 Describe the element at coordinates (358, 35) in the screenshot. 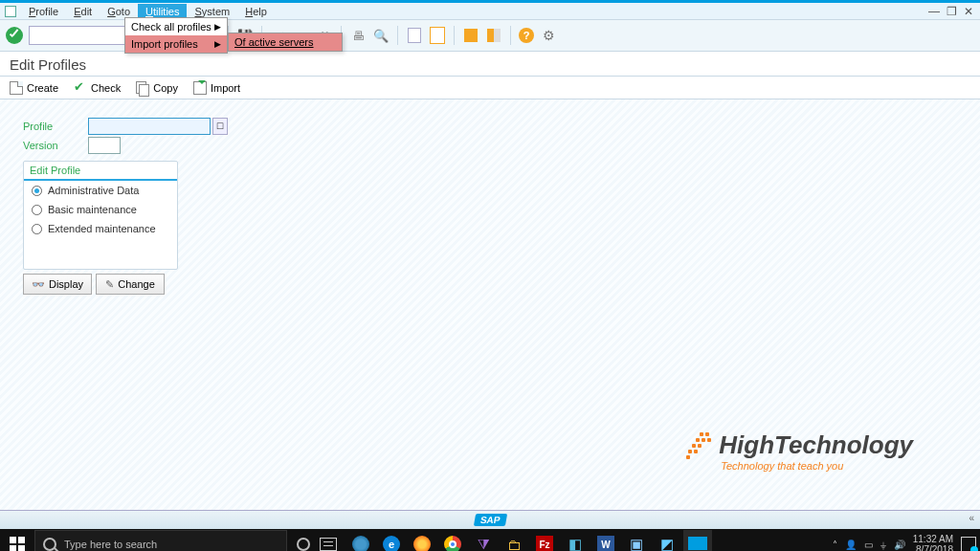

I see `print-icon: 🖶` at that location.